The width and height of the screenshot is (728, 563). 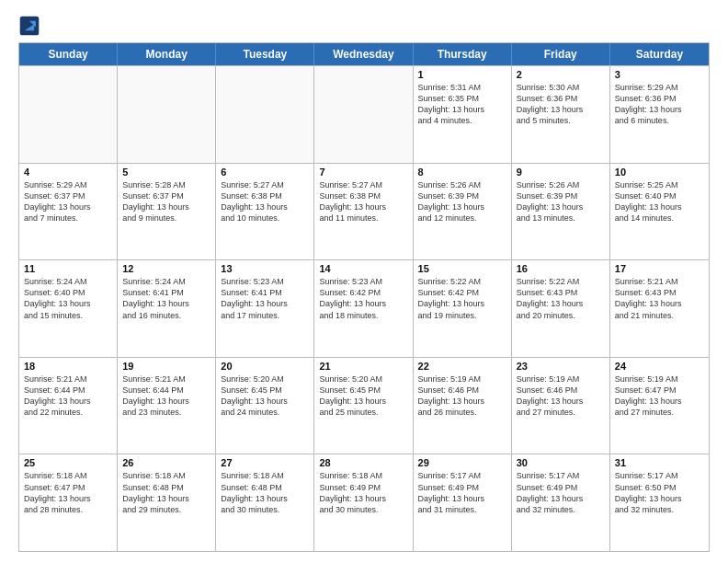 I want to click on day-number: 25, so click(x=68, y=463).